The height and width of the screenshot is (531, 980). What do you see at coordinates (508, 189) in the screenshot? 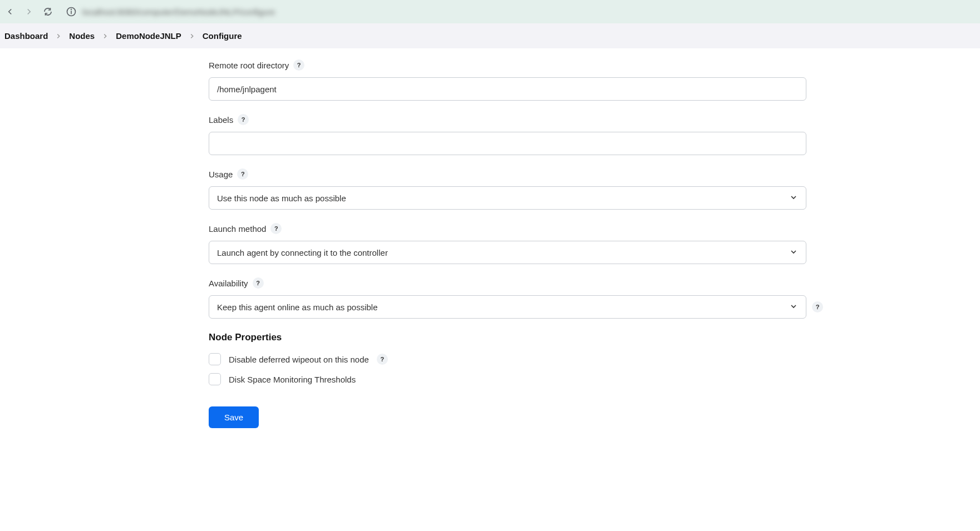
I see `usage-field: Usage ? Use this node as much as possibl…` at bounding box center [508, 189].